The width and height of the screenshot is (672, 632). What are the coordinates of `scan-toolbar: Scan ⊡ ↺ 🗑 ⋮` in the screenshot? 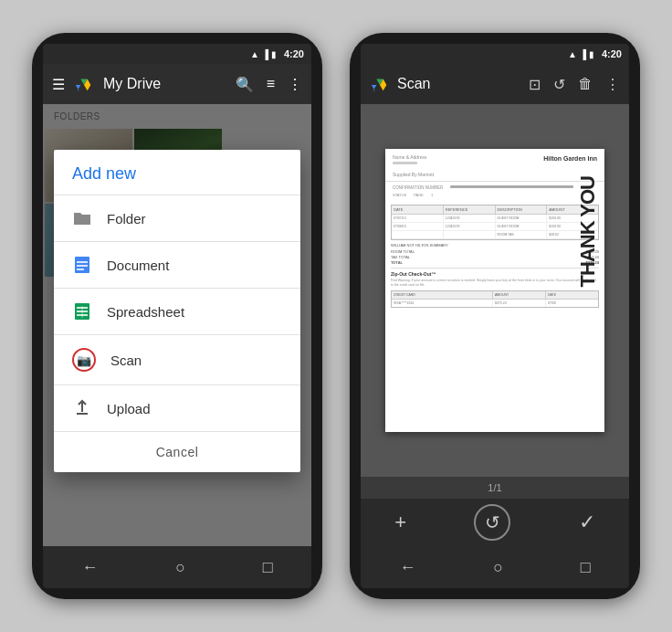 It's located at (495, 84).